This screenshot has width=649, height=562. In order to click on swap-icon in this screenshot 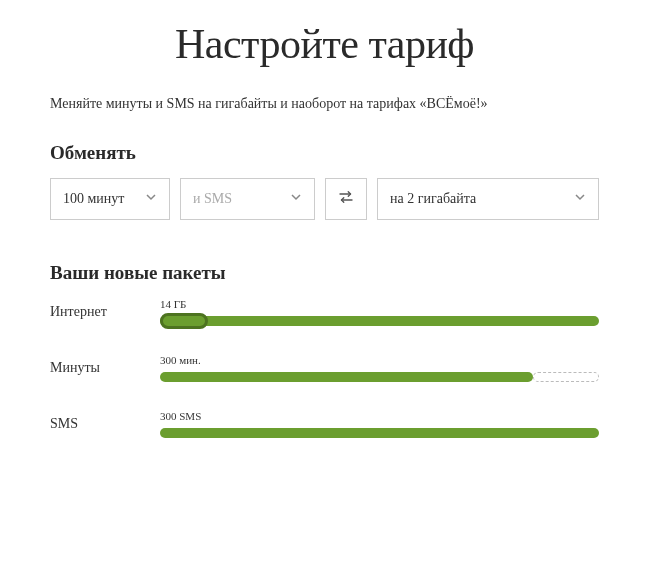, I will do `click(346, 199)`.